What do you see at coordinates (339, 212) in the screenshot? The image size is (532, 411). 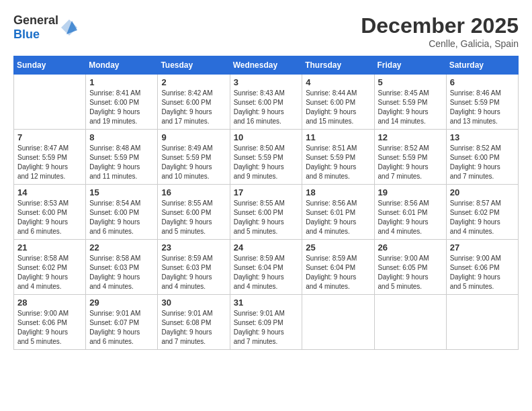 I see `calendar-cell: 18Sunrise: 8:56 AM Sunset: 6:01 PM Dayli…` at bounding box center [339, 212].